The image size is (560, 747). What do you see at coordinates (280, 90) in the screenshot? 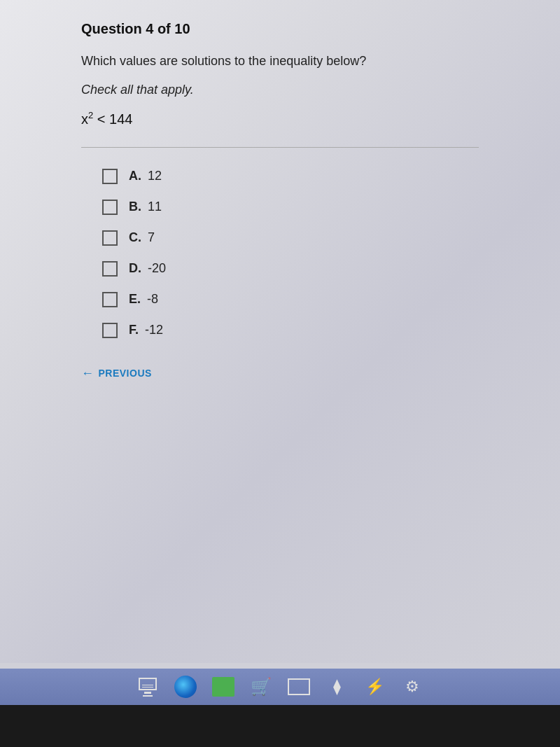
I see `instruction-text: Check all that apply.` at bounding box center [280, 90].